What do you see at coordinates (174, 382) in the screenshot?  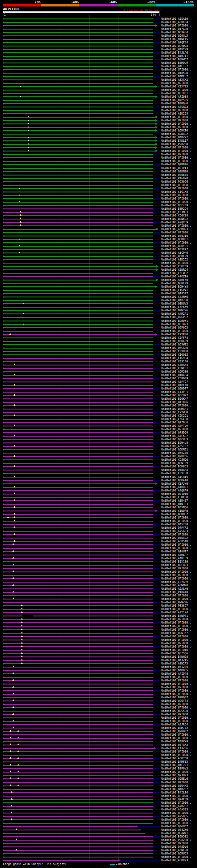 I see `hit-label: UniRef100_A8PYC7` at bounding box center [174, 382].